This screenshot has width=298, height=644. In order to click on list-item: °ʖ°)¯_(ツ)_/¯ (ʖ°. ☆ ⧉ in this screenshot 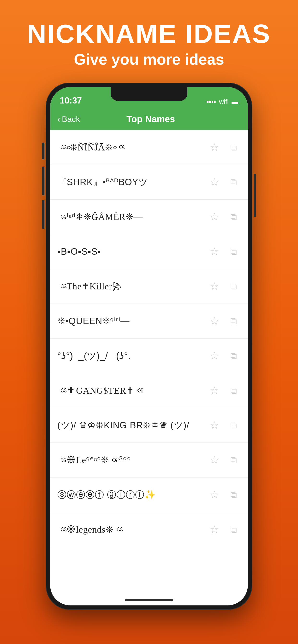, I will do `click(149, 356)`.